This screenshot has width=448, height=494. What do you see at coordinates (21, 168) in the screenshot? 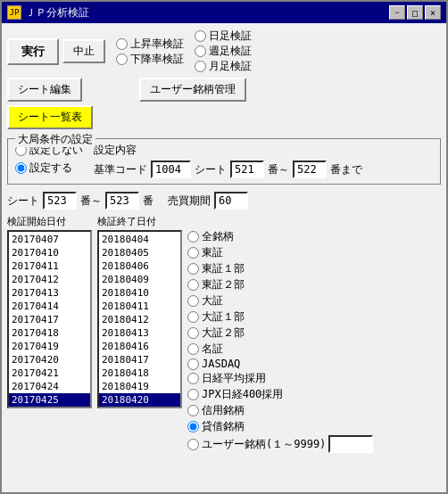
I see `set-radio` at bounding box center [21, 168].